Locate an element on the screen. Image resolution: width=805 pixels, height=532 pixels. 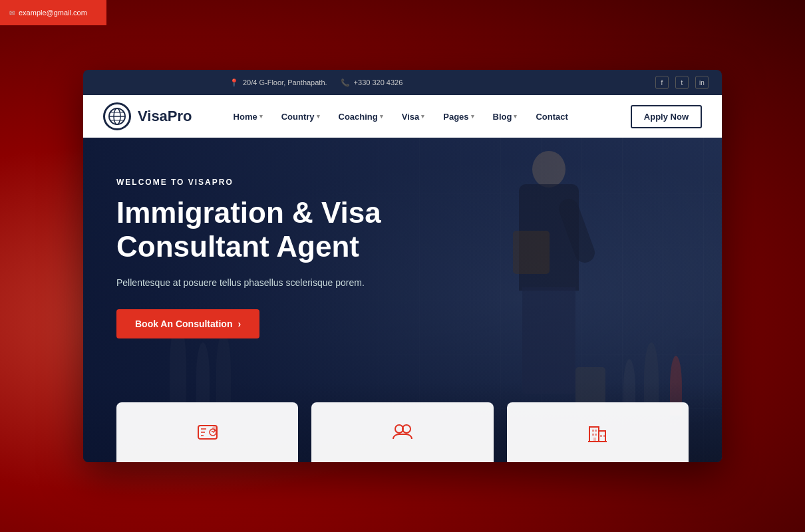
nav-home: Home ▾ is located at coordinates (248, 117).